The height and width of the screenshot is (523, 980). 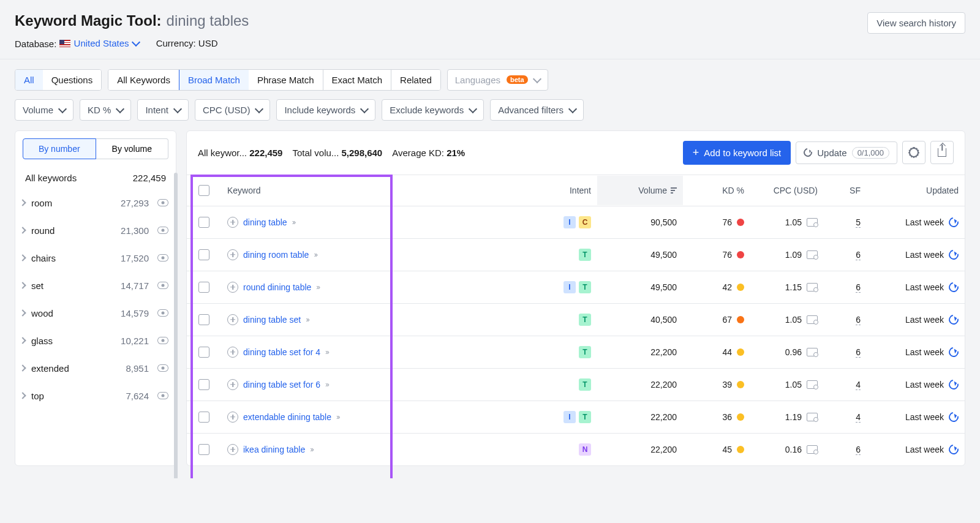 I want to click on export-button, so click(x=942, y=152).